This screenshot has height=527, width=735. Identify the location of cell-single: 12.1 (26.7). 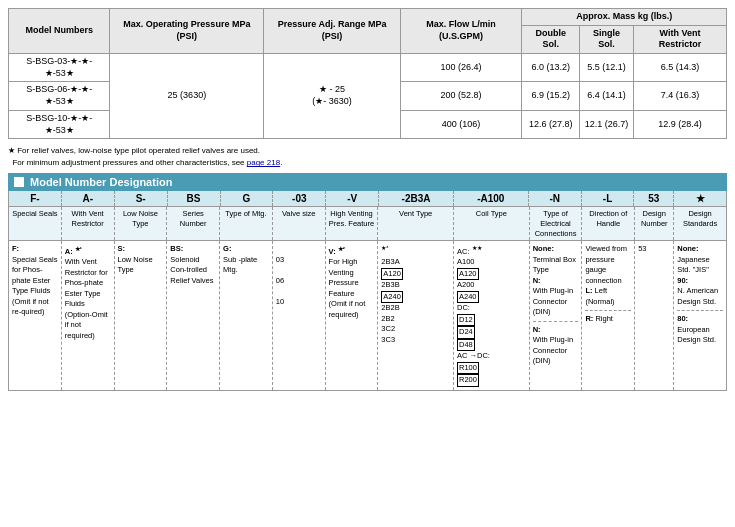
(606, 124).